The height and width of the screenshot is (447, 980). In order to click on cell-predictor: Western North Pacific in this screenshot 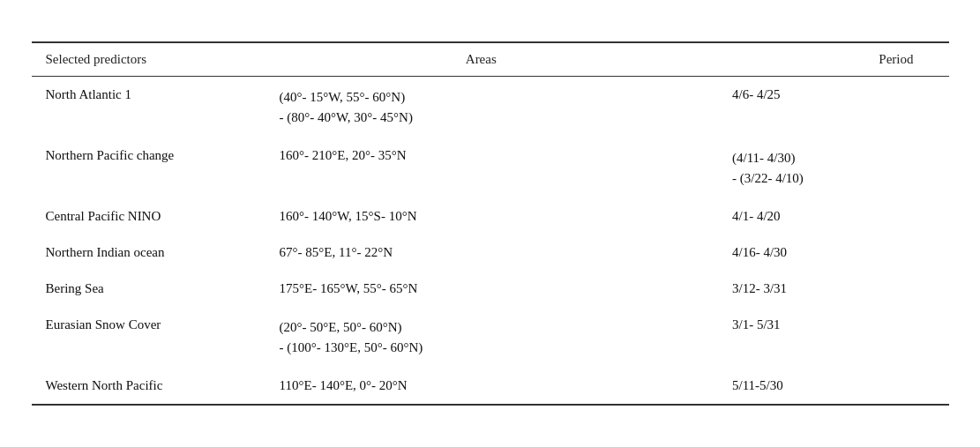, I will do `click(148, 386)`.